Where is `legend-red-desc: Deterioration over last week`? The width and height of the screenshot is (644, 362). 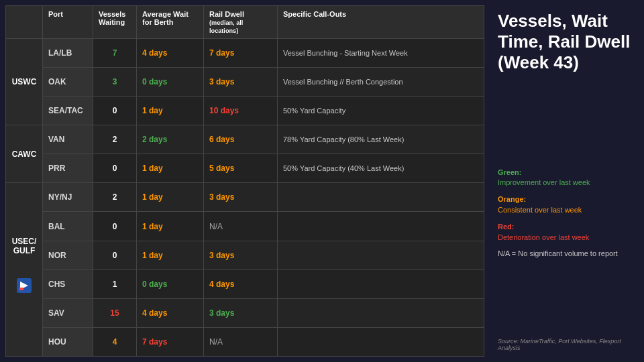
legend-red-desc: Deterioration over last week is located at coordinates (566, 237).